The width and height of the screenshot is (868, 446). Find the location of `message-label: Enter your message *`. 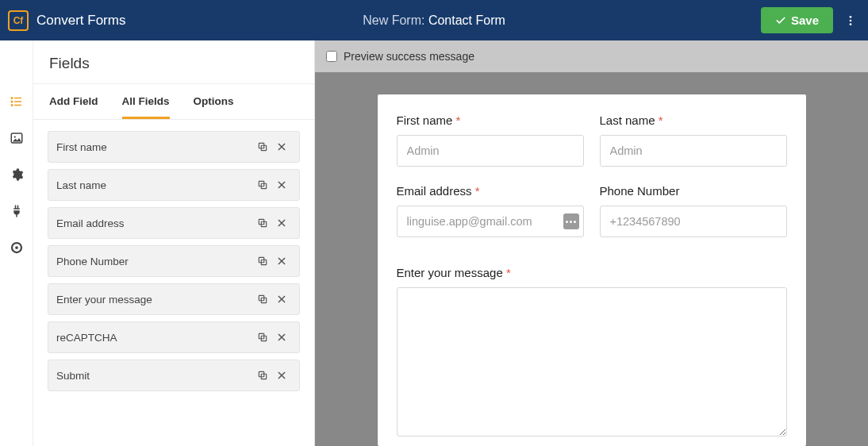

message-label: Enter your message * is located at coordinates (592, 273).